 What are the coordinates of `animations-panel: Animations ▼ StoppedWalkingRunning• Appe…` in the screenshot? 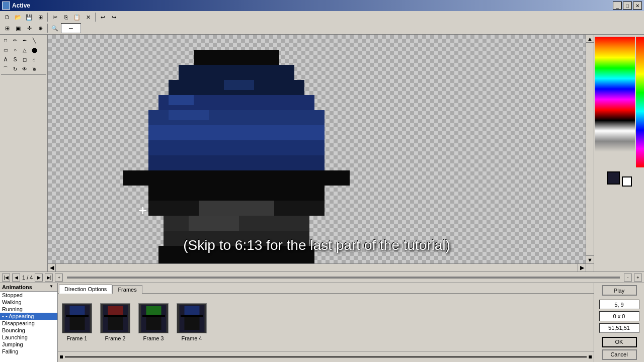 It's located at (29, 323).